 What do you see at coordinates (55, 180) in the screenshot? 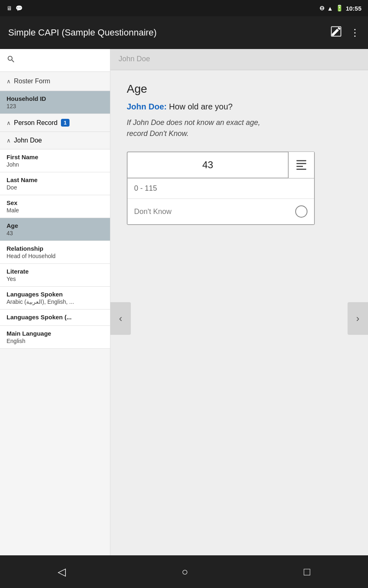
I see `last-name-label: Last Name` at bounding box center [55, 180].